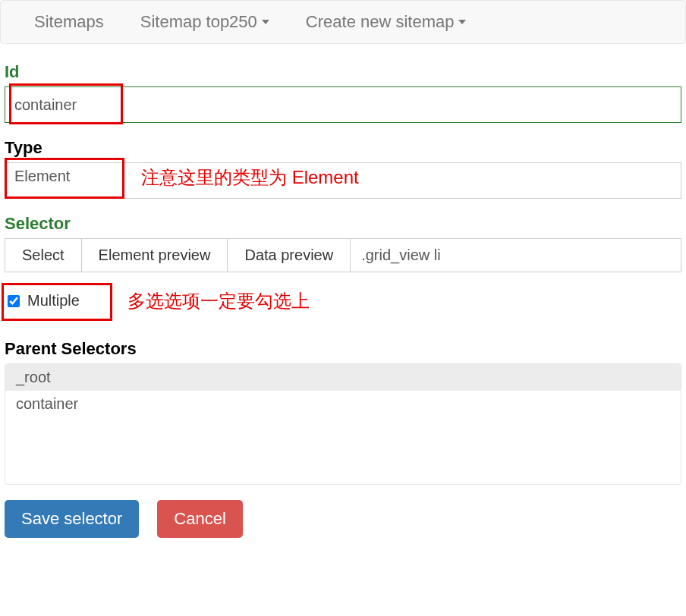 The width and height of the screenshot is (686, 616). I want to click on multiple-label: Multiple, so click(53, 300).